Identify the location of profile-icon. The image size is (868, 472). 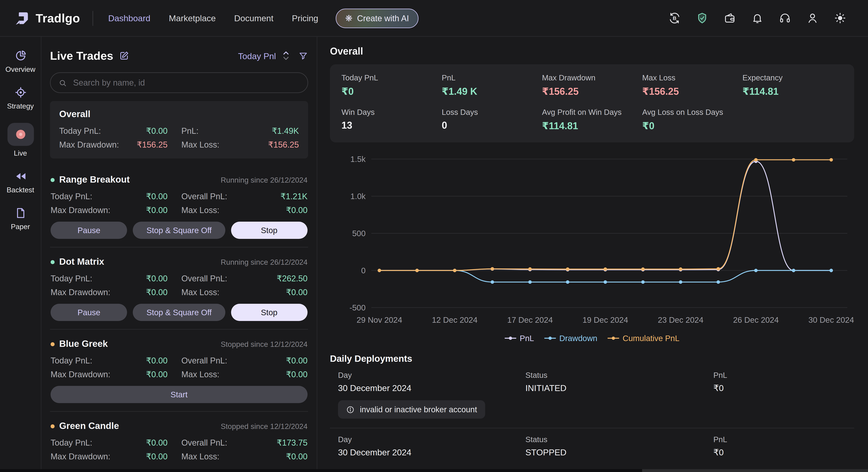
(812, 18).